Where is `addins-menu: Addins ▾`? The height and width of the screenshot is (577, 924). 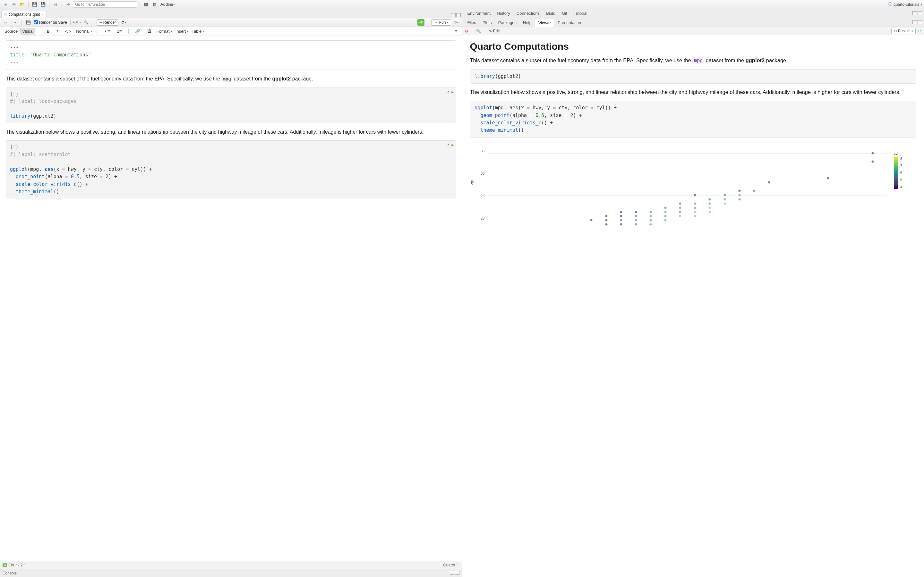 addins-menu: Addins ▾ is located at coordinates (168, 5).